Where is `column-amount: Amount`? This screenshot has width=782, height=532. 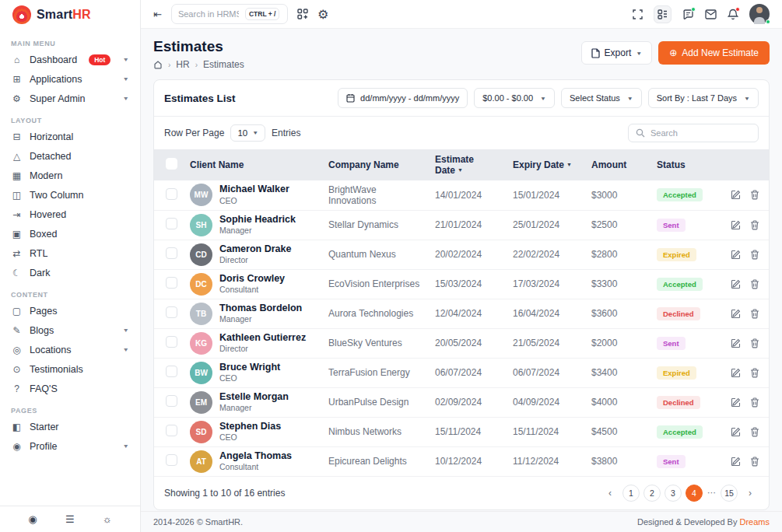 column-amount: Amount is located at coordinates (618, 165).